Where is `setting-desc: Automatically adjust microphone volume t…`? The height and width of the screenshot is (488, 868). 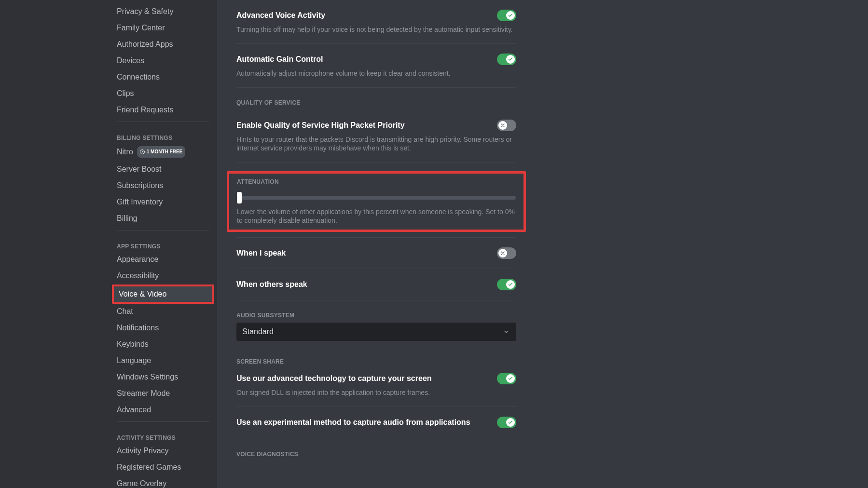
setting-desc: Automatically adjust microphone volume t… is located at coordinates (376, 73).